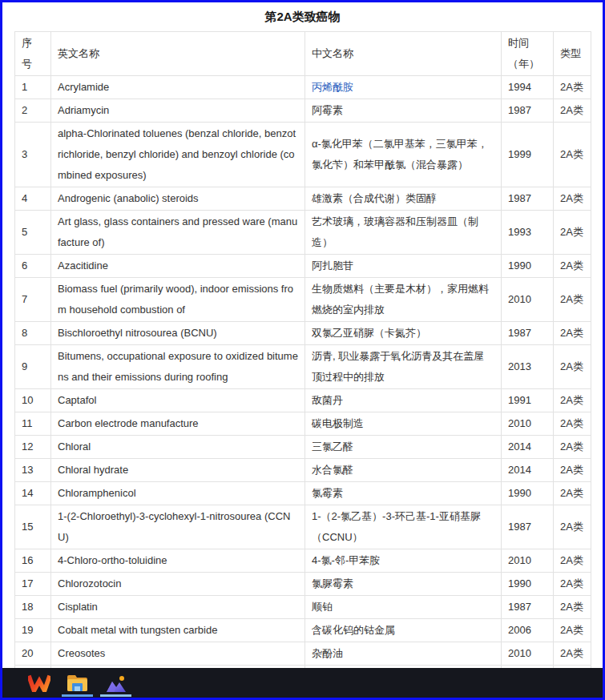 This screenshot has height=700, width=605. I want to click on table-row: 11Carbon electrode manufacture碳电极制造20102…, so click(303, 424).